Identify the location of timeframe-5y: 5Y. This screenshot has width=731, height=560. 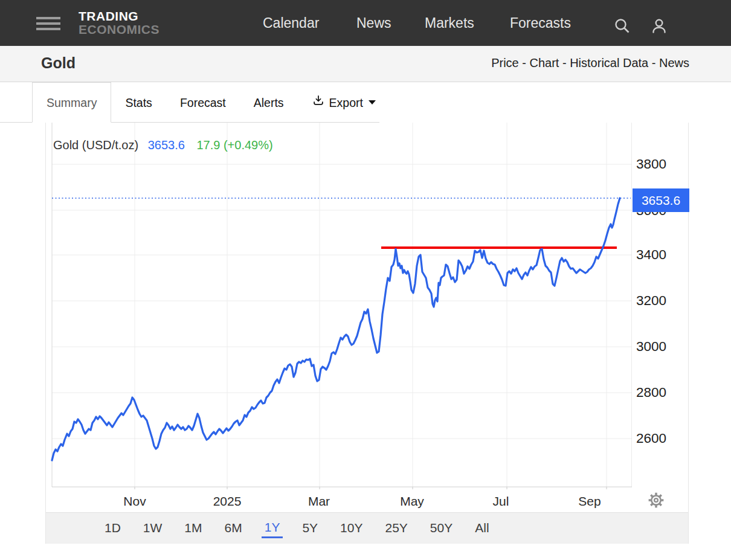
(310, 529).